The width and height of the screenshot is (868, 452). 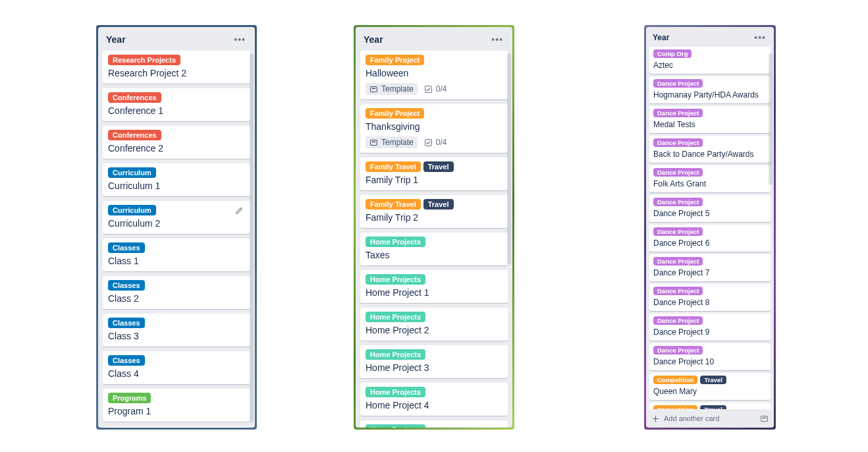 What do you see at coordinates (176, 217) in the screenshot?
I see `card: CurriculumCurriculum 2` at bounding box center [176, 217].